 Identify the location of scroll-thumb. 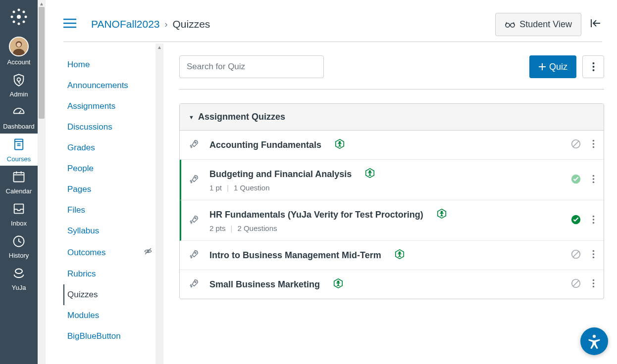
(42, 63).